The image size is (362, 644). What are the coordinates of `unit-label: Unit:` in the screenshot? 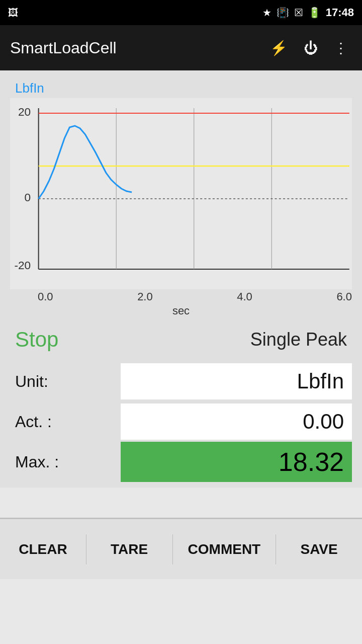 It's located at (65, 381).